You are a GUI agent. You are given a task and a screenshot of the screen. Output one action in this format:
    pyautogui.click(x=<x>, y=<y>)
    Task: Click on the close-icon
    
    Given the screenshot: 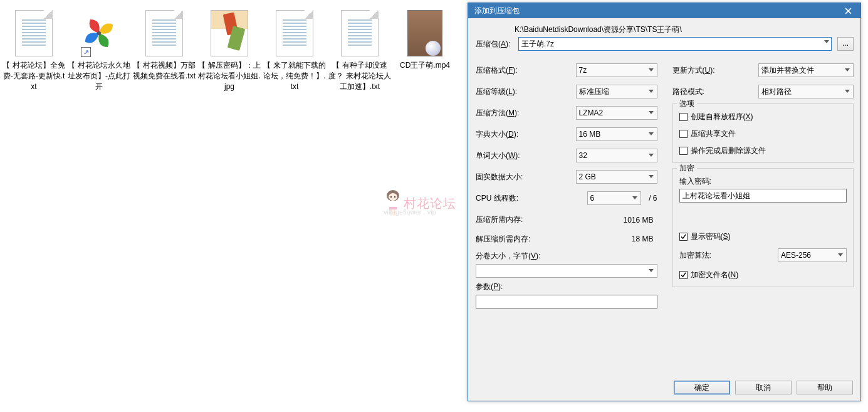 What is the action you would take?
    pyautogui.click(x=849, y=11)
    